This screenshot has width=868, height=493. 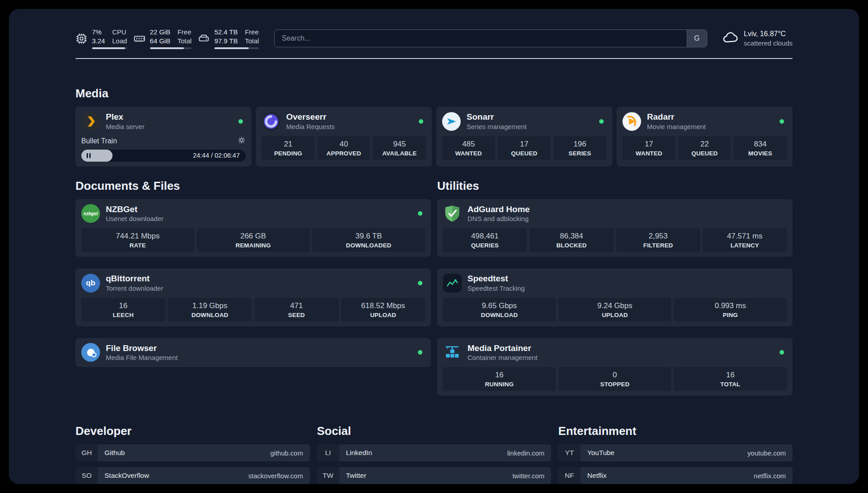 I want to click on stat-label: SEED, so click(x=296, y=315).